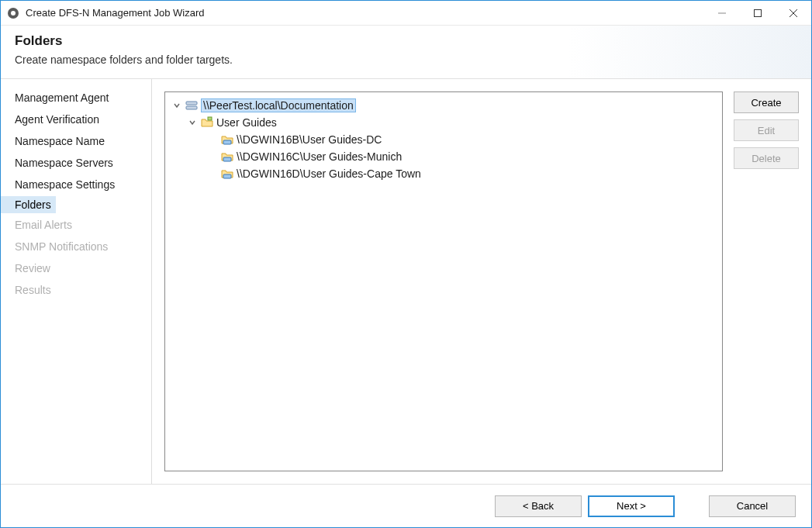 The image size is (812, 528). I want to click on next-button: Next >, so click(631, 506).